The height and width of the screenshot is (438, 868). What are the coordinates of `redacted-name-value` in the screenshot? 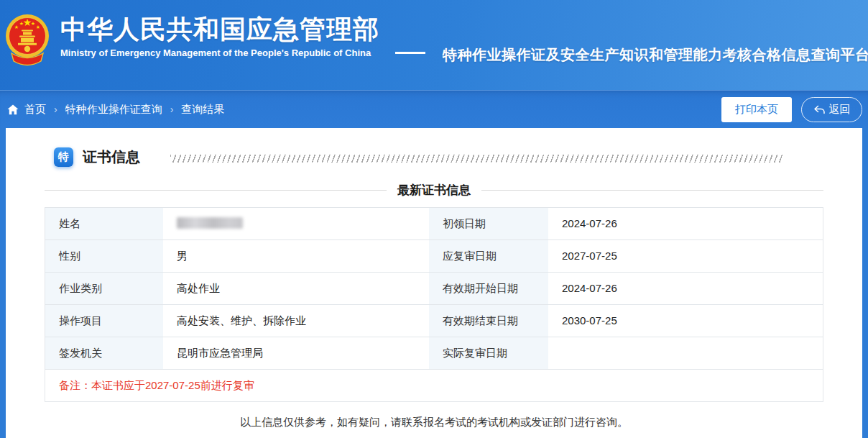 It's located at (210, 223).